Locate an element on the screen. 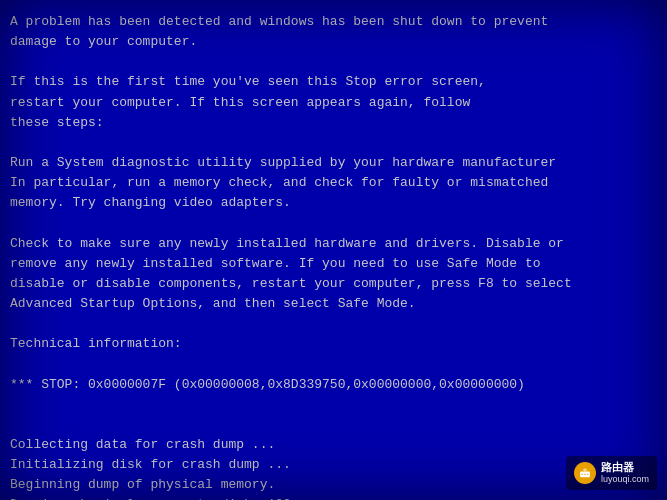  watermark-text: 路由器 luyouqi.com is located at coordinates (625, 473).